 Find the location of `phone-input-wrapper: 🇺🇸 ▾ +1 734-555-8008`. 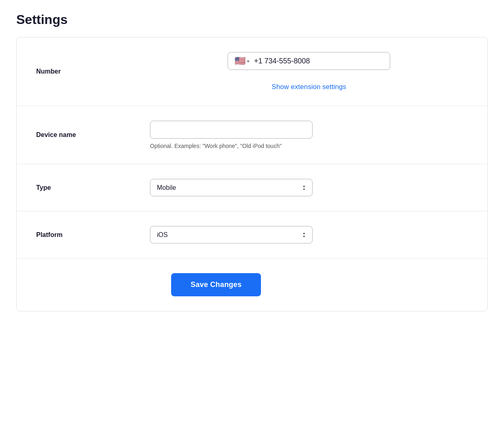

phone-input-wrapper: 🇺🇸 ▾ +1 734-555-8008 is located at coordinates (309, 61).